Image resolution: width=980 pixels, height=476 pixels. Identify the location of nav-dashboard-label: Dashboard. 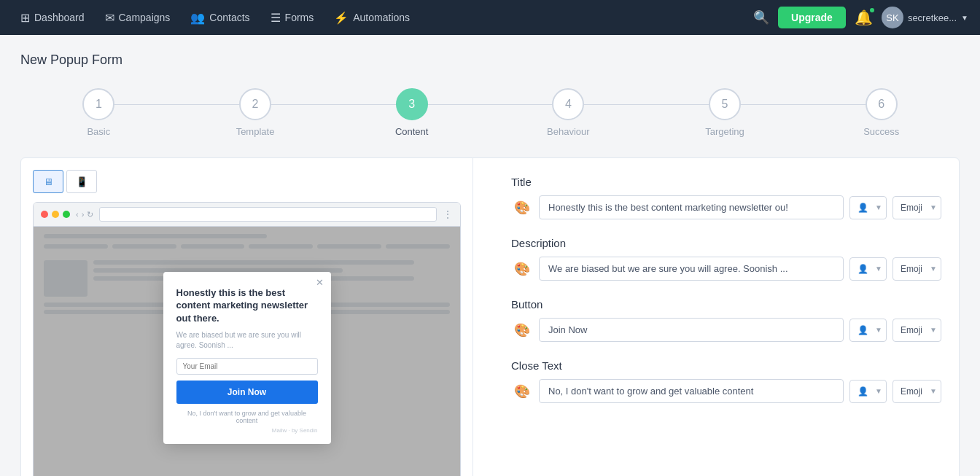
(60, 17).